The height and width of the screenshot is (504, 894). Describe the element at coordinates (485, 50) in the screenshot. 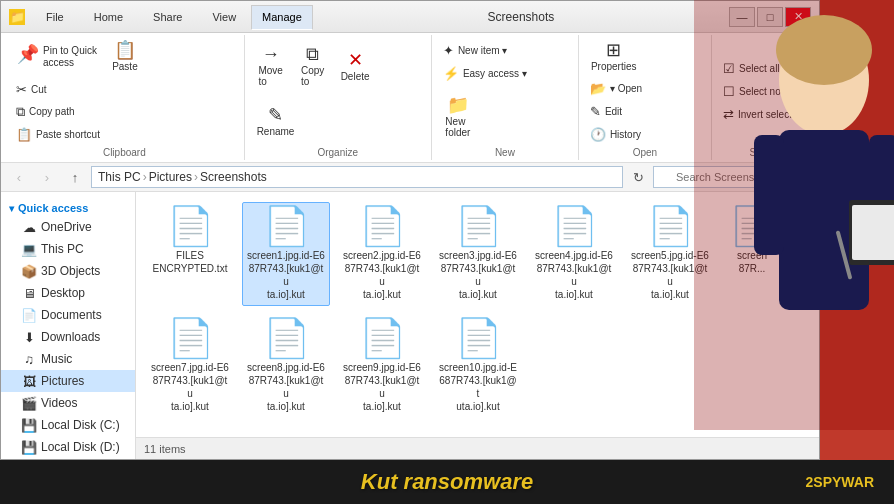

I see `new-item-button: ✦ New item ▾` at that location.